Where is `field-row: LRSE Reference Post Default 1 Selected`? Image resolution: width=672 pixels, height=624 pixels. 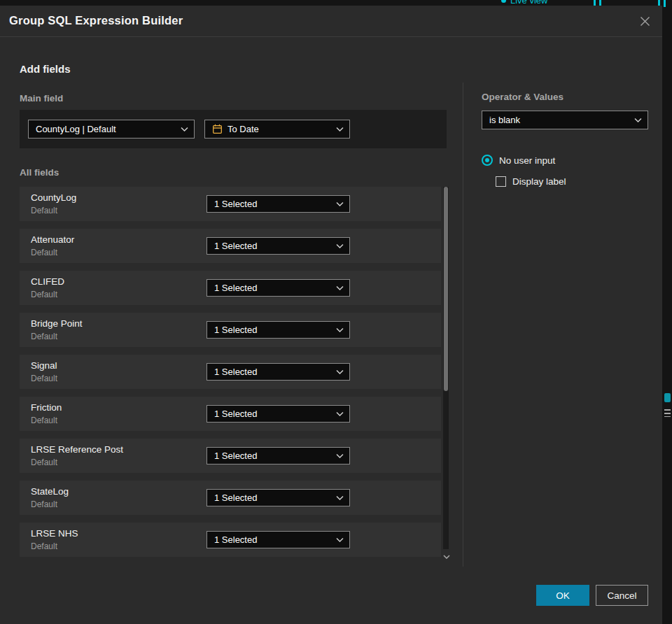 field-row: LRSE Reference Post Default 1 Selected is located at coordinates (230, 456).